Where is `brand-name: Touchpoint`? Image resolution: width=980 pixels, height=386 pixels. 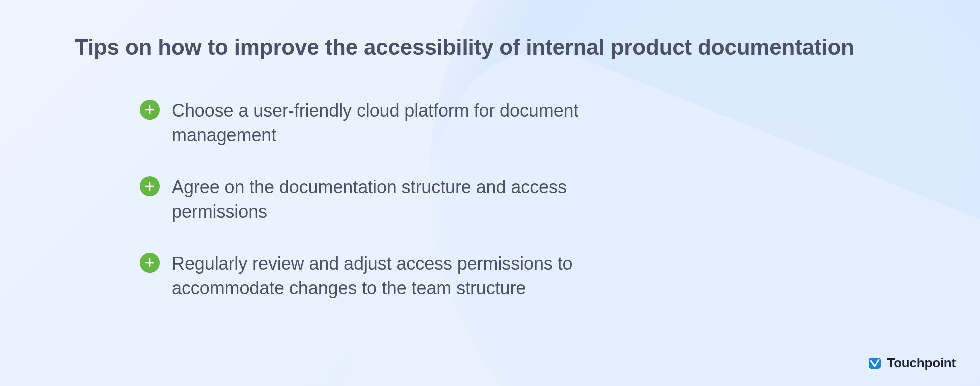 brand-name: Touchpoint is located at coordinates (922, 363).